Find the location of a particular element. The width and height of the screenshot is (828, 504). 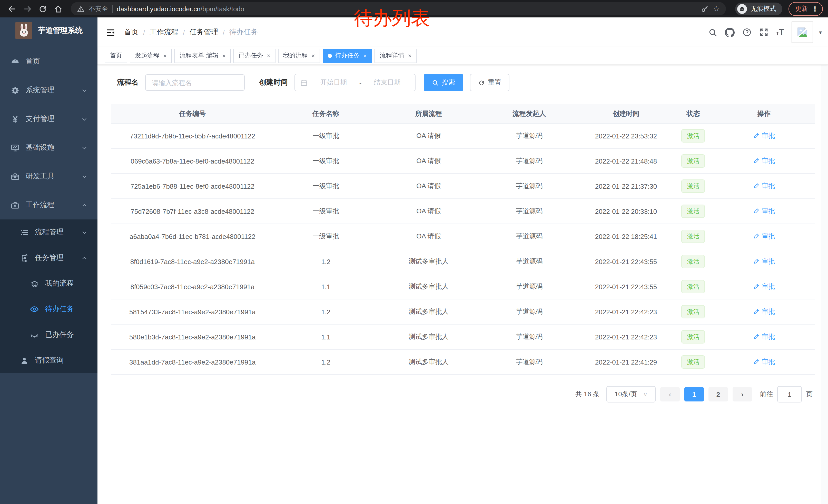

app-title: 芋道管理系统 is located at coordinates (60, 30).